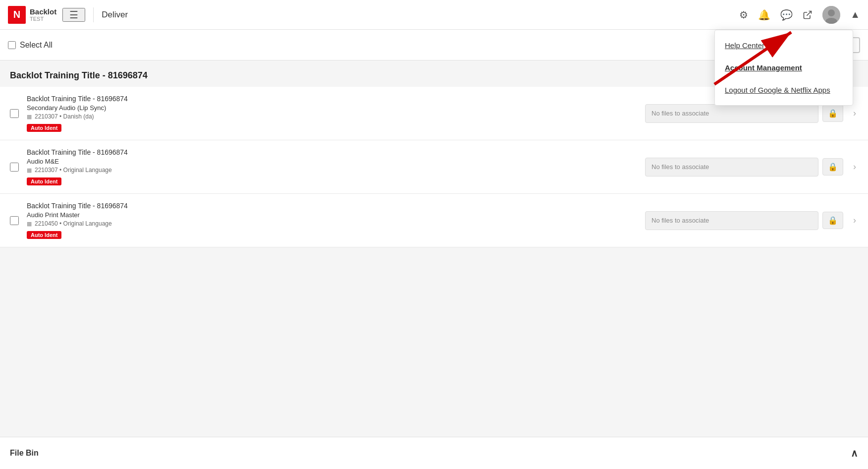  I want to click on item-1-file-placeholder: No files to associate, so click(680, 113).